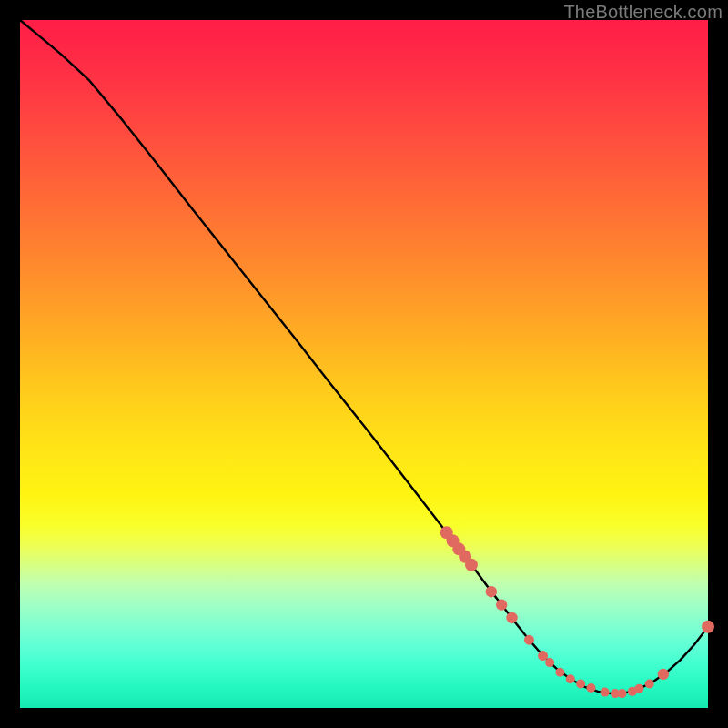 This screenshot has width=728, height=728. What do you see at coordinates (577, 612) in the screenshot?
I see `markers-group` at bounding box center [577, 612].